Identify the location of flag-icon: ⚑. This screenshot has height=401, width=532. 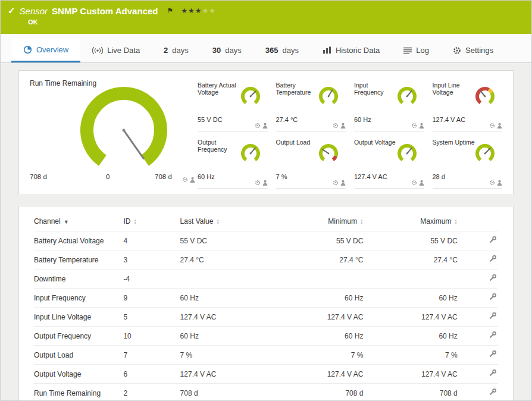
(170, 11).